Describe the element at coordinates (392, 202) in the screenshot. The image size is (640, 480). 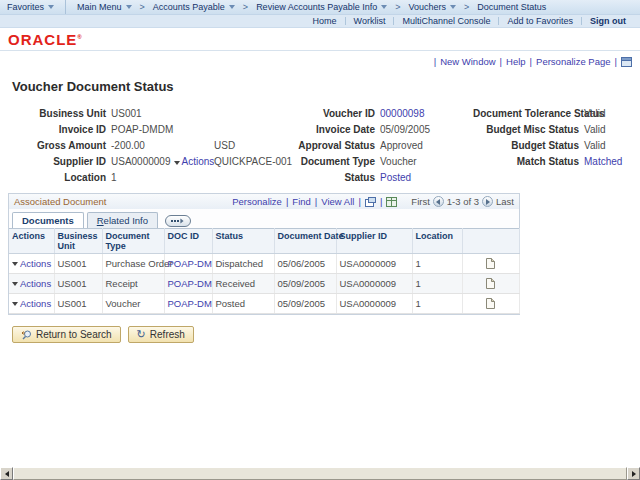
I see `download-grid-icon` at that location.